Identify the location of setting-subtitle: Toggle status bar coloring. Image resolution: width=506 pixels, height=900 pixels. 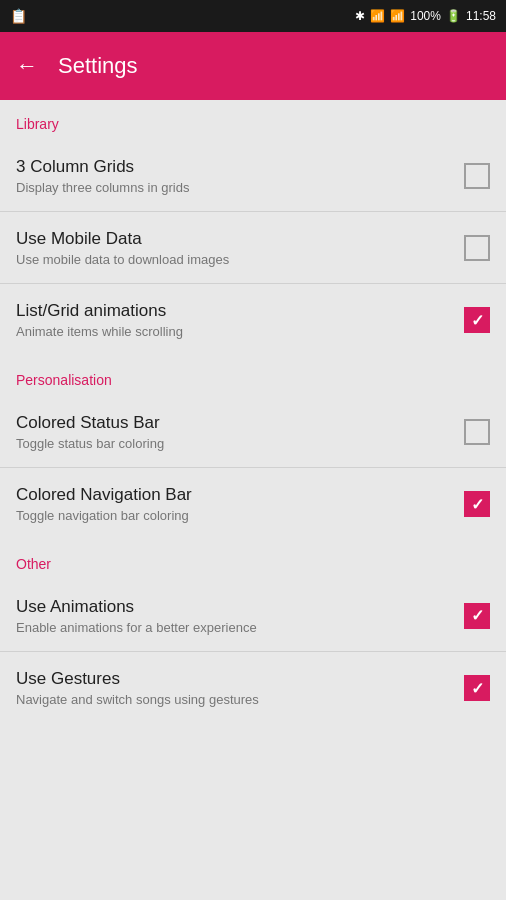
(240, 444).